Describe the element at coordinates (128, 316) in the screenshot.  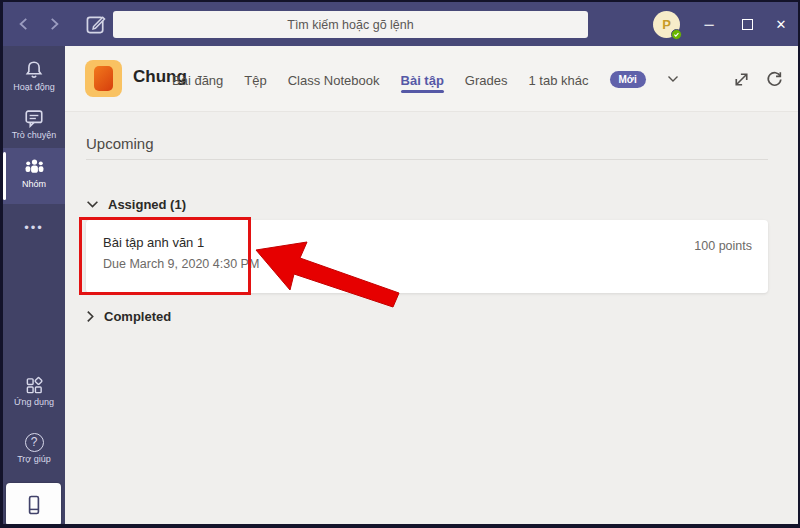
I see `completed-group-toggle: Completed` at that location.